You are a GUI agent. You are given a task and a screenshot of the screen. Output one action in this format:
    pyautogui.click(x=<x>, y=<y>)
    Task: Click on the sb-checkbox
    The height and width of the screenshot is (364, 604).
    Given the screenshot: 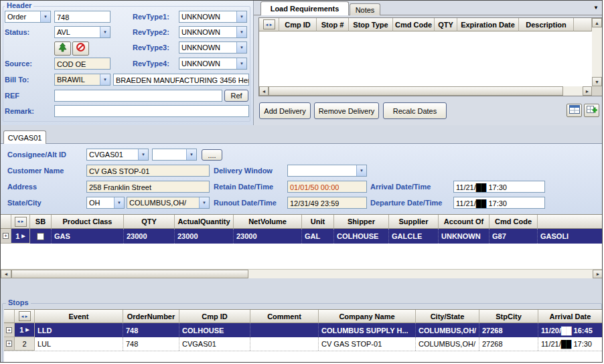 What is the action you would take?
    pyautogui.click(x=40, y=237)
    